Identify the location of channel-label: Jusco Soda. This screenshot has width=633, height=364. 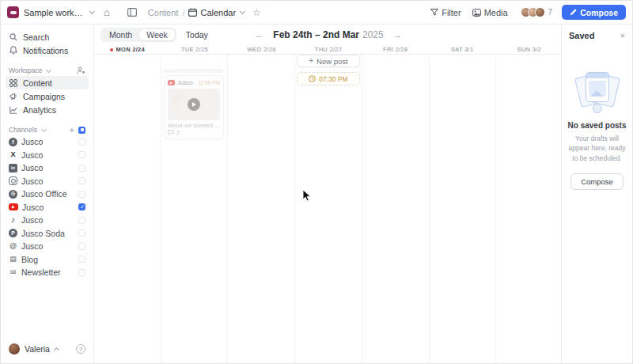
(43, 233).